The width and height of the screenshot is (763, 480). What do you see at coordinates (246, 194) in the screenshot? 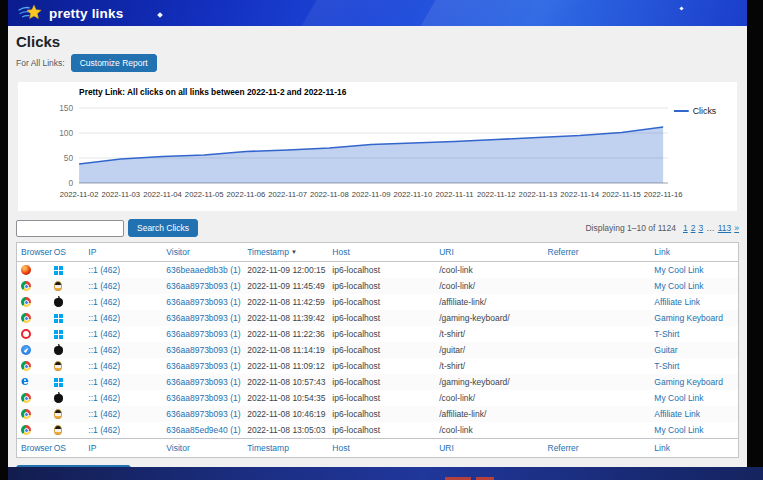
I see `x-tick-label: 2022-11-06` at bounding box center [246, 194].